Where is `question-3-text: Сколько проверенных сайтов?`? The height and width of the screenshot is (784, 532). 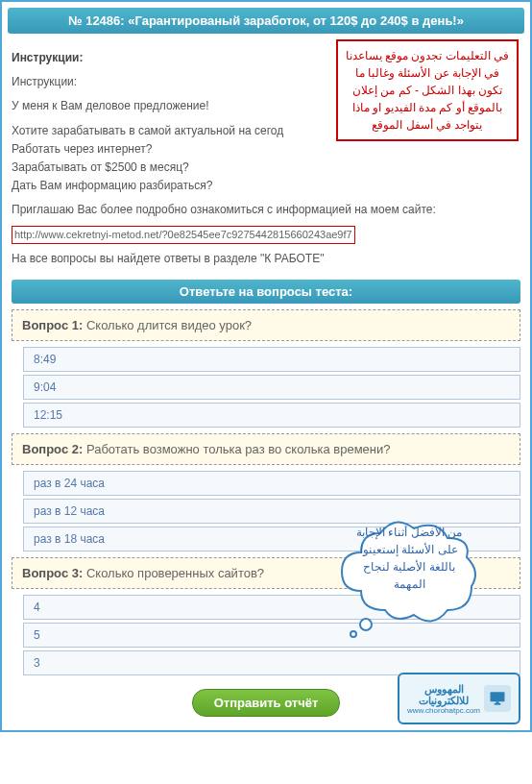
question-3-text: Сколько проверенных сайтов? is located at coordinates (175, 573).